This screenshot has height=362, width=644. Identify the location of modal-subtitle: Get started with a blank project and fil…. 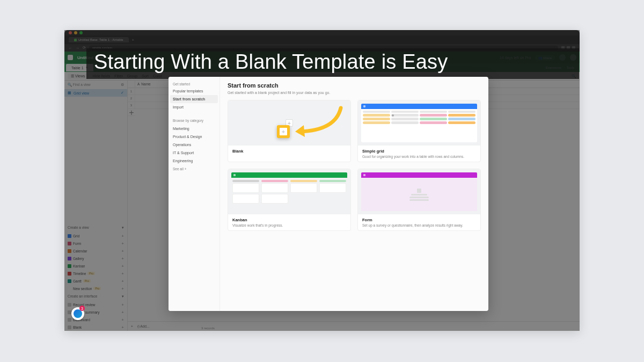
(354, 92).